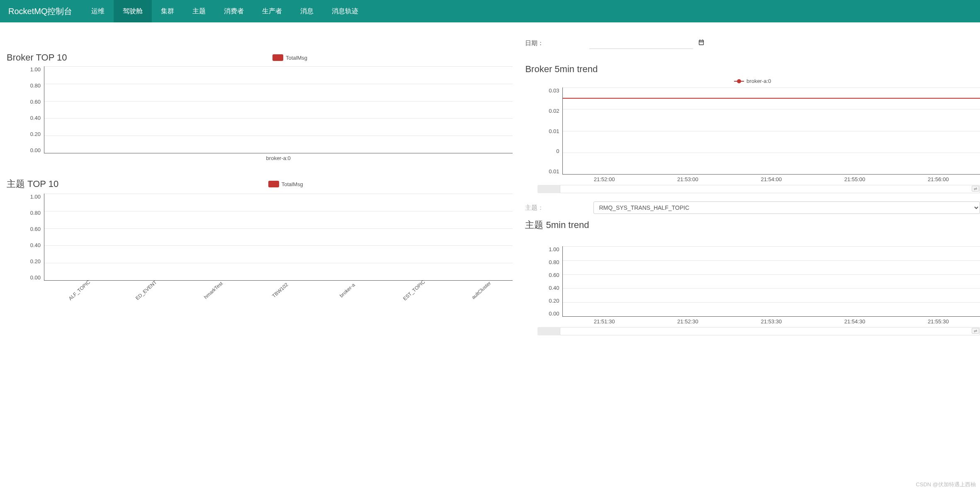 The width and height of the screenshot is (980, 490). I want to click on legend-line-icon, so click(739, 81).